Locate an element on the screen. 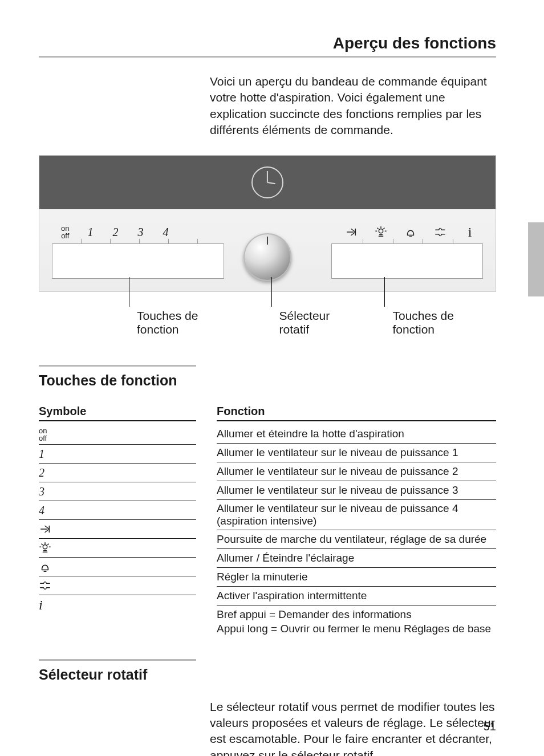 This screenshot has height=756, width=544. clock-icon is located at coordinates (267, 182).